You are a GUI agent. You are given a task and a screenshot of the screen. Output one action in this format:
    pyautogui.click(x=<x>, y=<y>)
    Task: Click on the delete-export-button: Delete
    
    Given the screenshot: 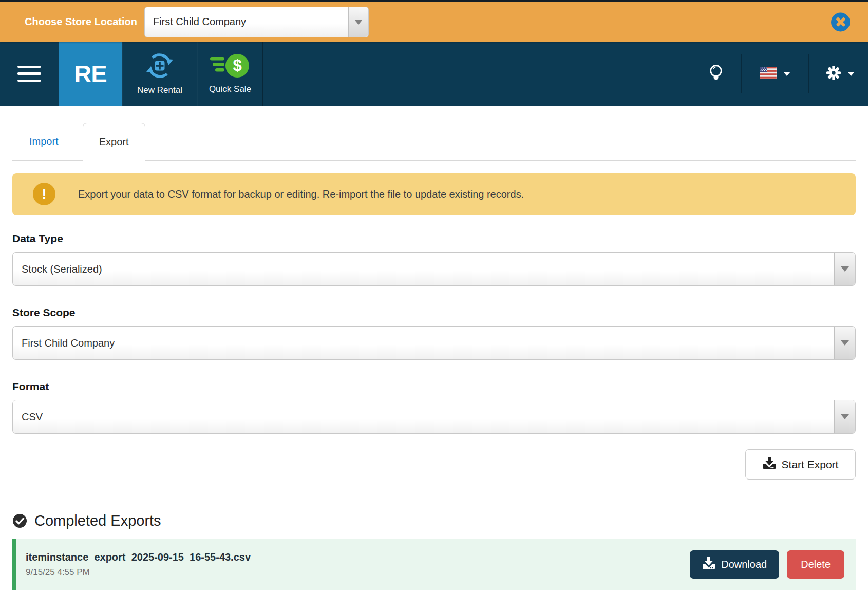 What is the action you would take?
    pyautogui.click(x=816, y=565)
    